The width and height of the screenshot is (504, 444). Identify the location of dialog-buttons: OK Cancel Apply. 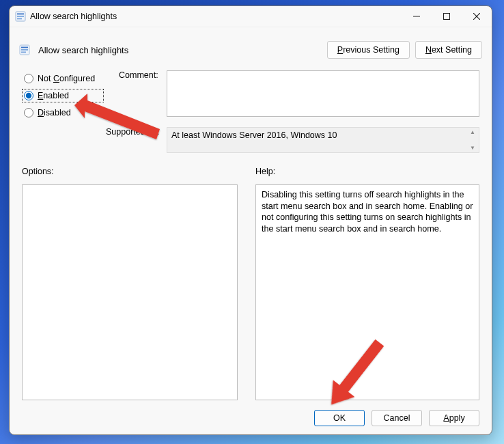
(397, 418).